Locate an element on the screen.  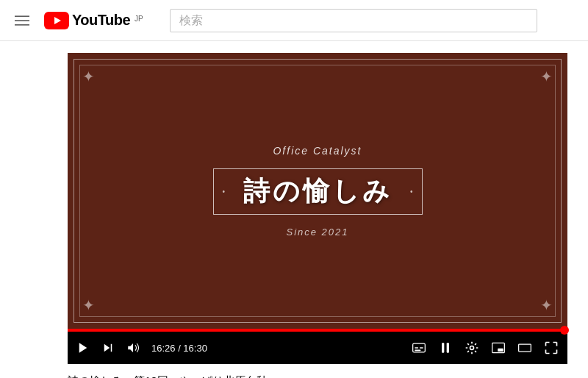
play-button is located at coordinates (83, 348).